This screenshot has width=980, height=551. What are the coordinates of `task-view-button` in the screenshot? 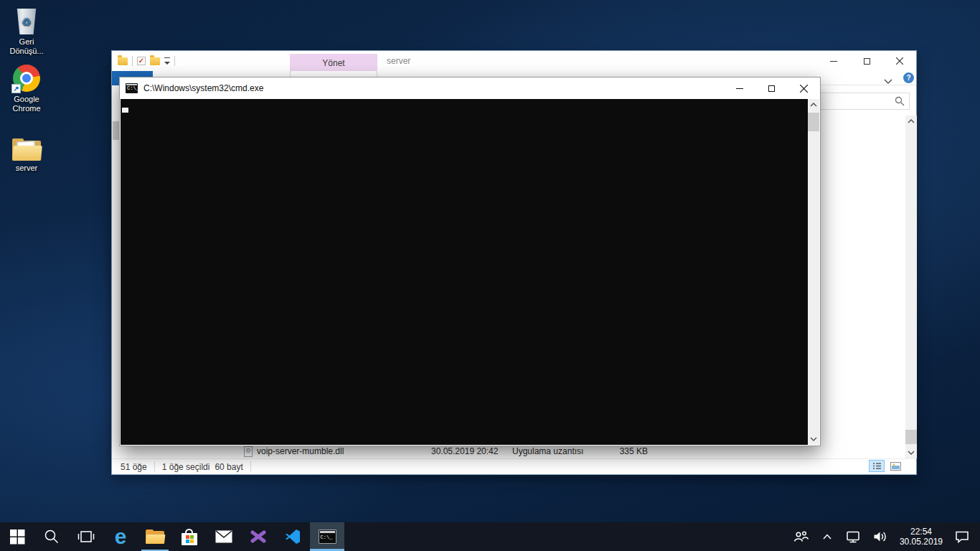 It's located at (86, 537).